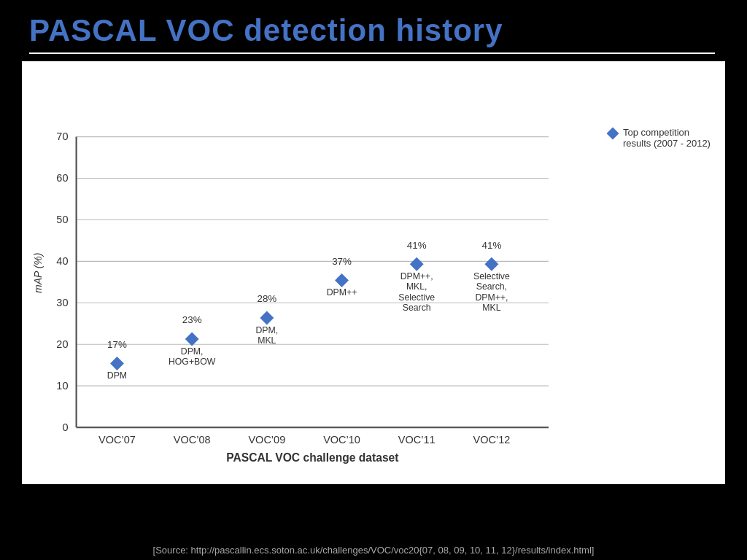  What do you see at coordinates (342, 292) in the screenshot?
I see `svg-text: DPM++` at bounding box center [342, 292].